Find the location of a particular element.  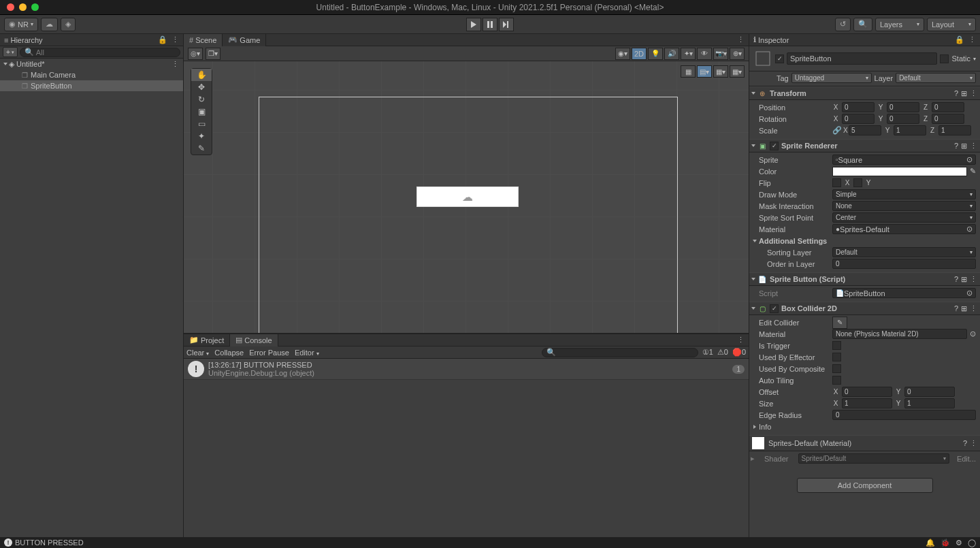

pos-y-input: 0 is located at coordinates (903, 108).